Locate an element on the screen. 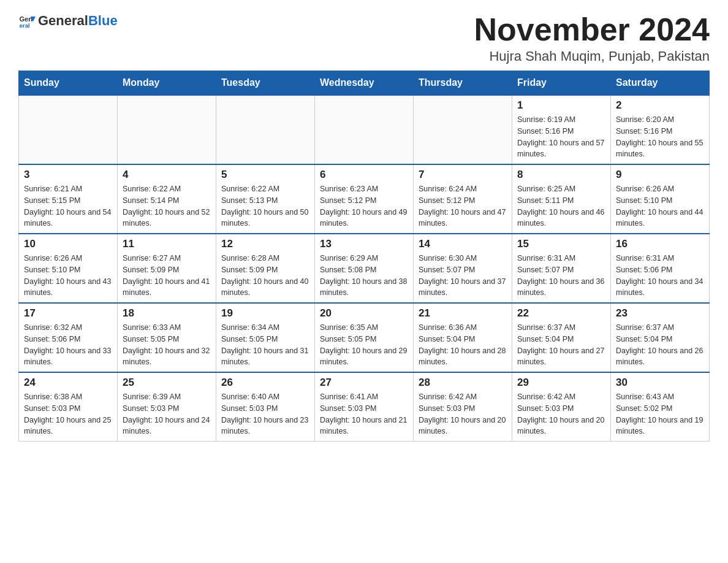 The image size is (728, 563). cell-week4-day6: 23Sunrise: 6:37 AMSunset: 5:04 PMDayligh… is located at coordinates (661, 337).